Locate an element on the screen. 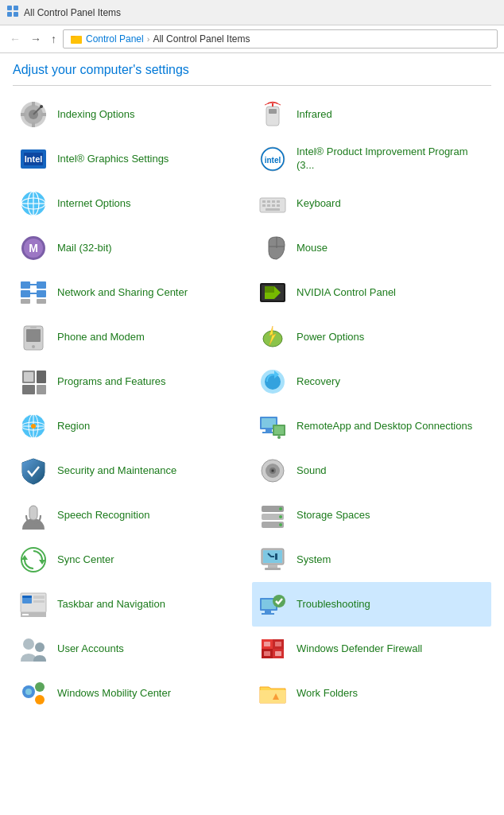 The image size is (504, 815). list-item: Region is located at coordinates (132, 426).